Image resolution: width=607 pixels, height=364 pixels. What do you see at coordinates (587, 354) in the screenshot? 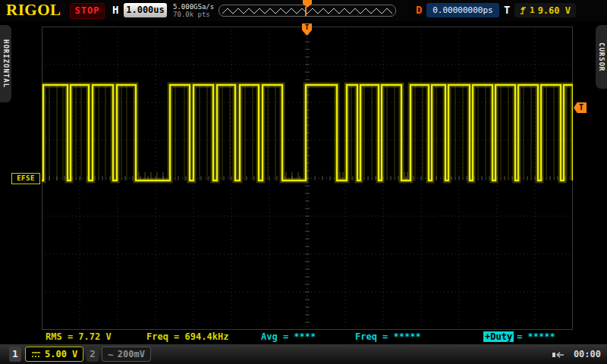
I see `clock: 00:00` at bounding box center [587, 354].